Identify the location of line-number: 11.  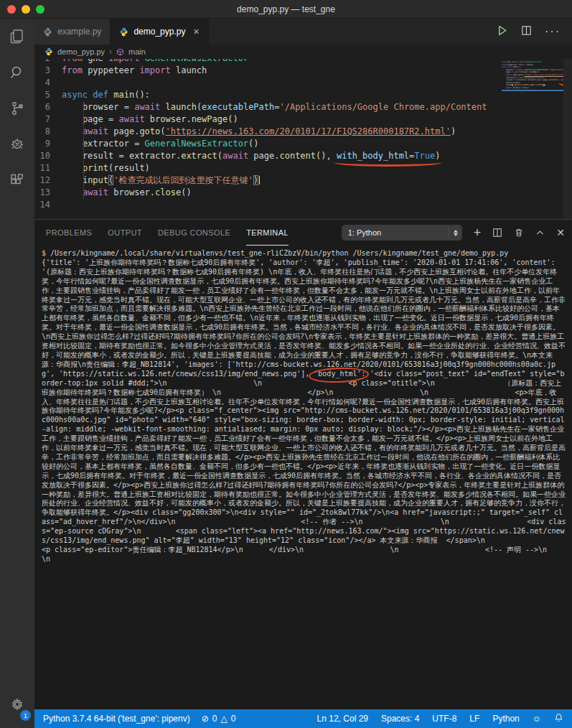
(48, 168).